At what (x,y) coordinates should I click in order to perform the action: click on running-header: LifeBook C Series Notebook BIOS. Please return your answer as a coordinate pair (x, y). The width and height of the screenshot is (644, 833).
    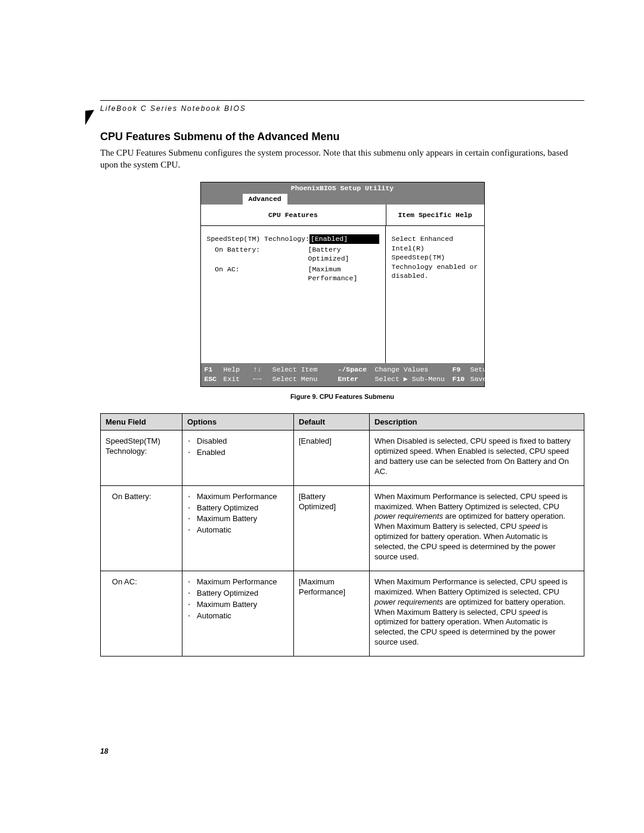
    Looking at the image, I should click on (342, 109).